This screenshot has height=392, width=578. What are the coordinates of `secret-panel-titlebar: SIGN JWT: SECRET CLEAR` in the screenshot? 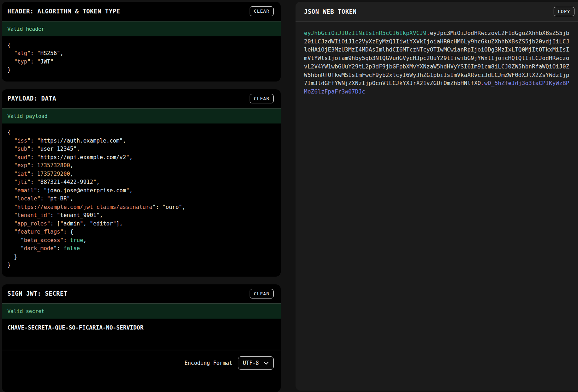 It's located at (141, 294).